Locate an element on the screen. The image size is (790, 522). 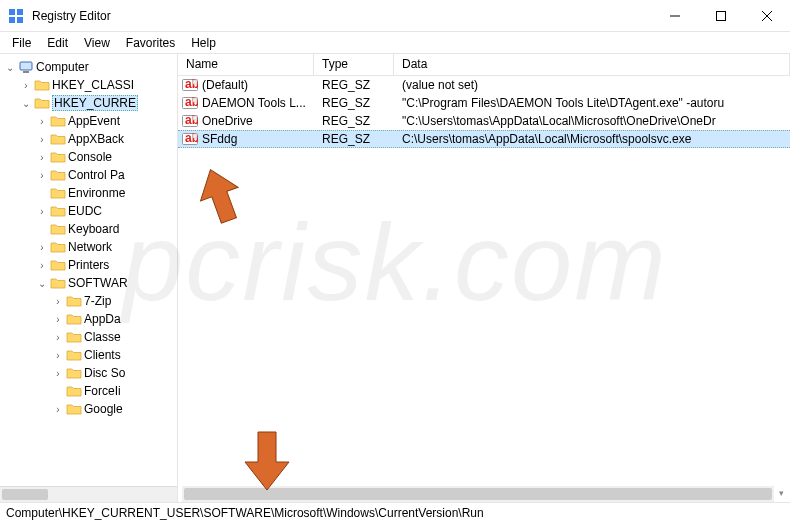
value-name: DAEMON Tools L... is located at coordinates (254, 103).